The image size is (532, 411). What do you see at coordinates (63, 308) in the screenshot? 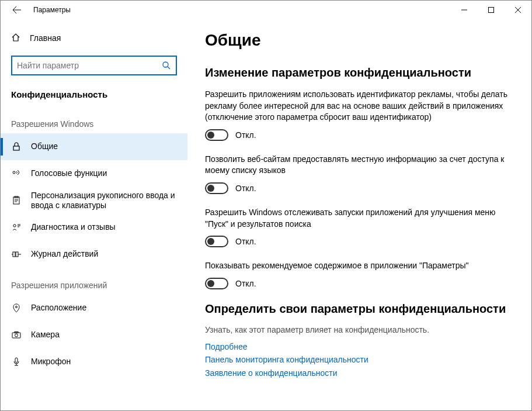
I see `nav-item-label: Расположение` at bounding box center [63, 308].